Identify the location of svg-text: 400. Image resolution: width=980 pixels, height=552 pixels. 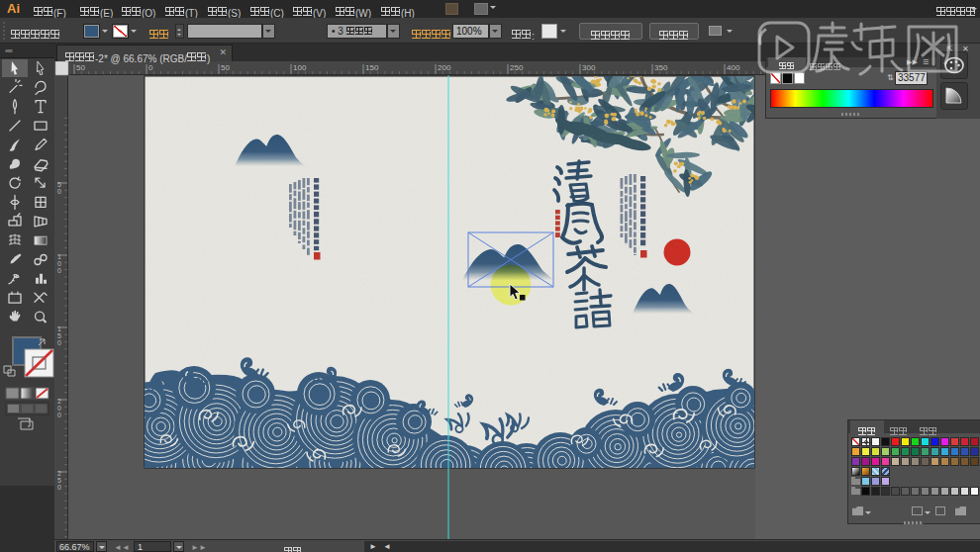
(734, 67).